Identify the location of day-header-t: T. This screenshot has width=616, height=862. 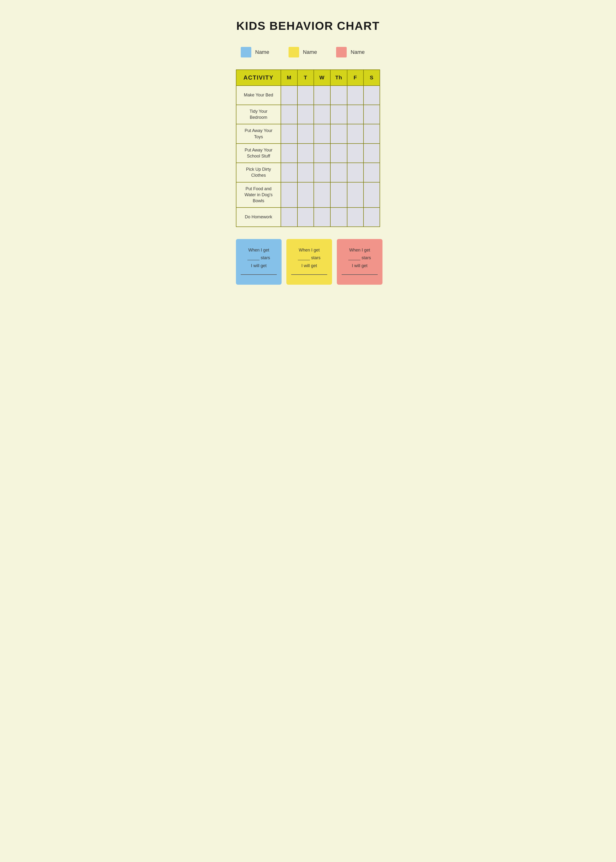
(306, 78).